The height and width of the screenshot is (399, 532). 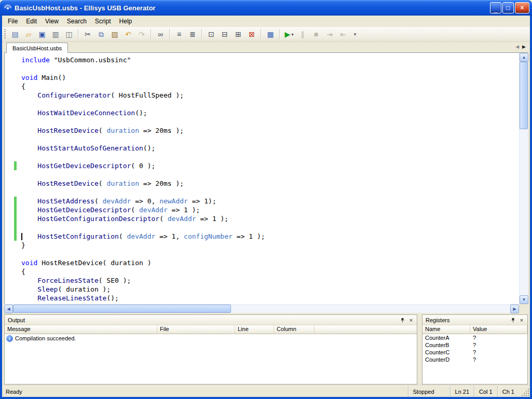 I want to click on toolbar-overflow-button: ▾, so click(x=355, y=34).